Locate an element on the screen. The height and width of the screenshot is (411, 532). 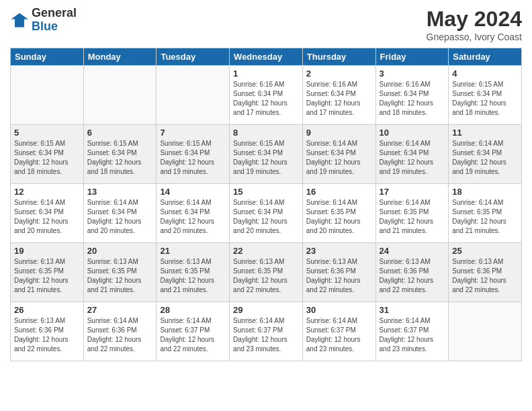
day-number: 10 is located at coordinates (412, 133).